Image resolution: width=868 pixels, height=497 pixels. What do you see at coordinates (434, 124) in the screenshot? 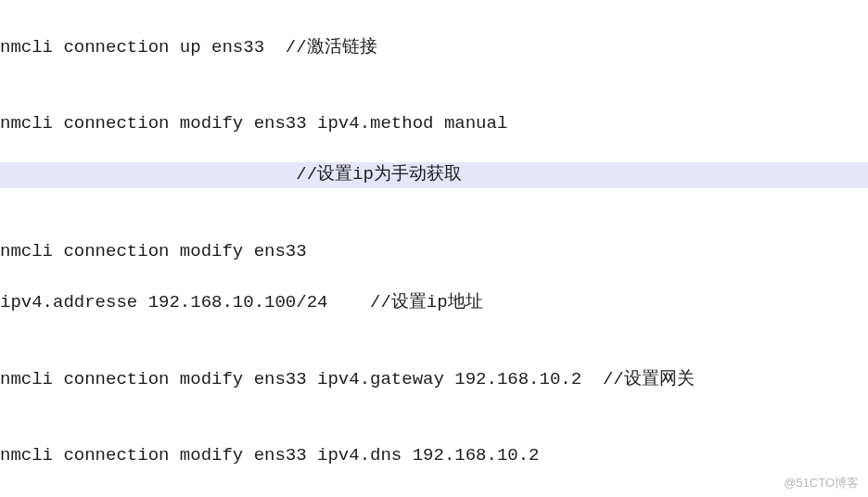
I see `code-line: nmcli connection modify ens33 ipv4.metho…` at bounding box center [434, 124].